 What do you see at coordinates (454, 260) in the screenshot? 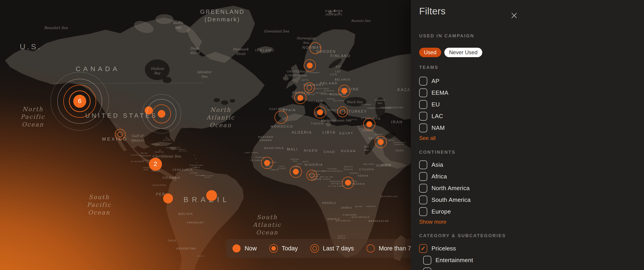
I see `checkbox-label: Entertainment` at bounding box center [454, 260].